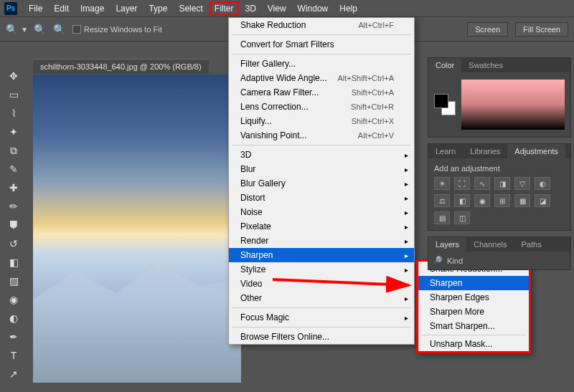 The height and width of the screenshot is (392, 574). Describe the element at coordinates (14, 262) in the screenshot. I see `eraser-tool: ◧` at that location.